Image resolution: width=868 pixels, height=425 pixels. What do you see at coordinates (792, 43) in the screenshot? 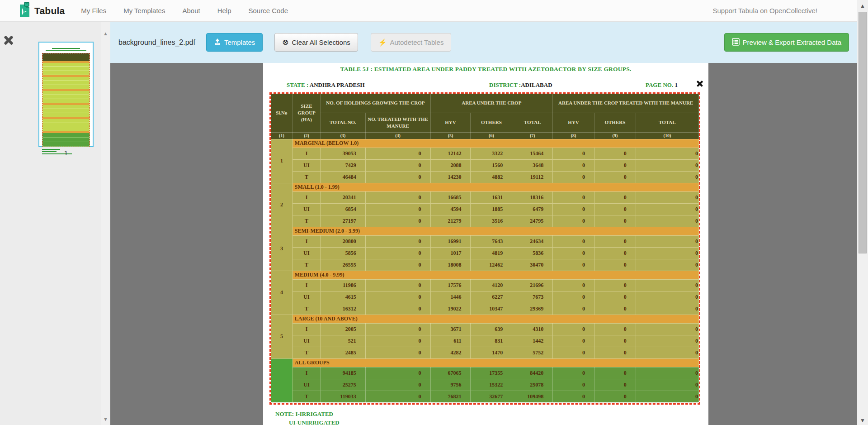
I see `export-button-label: Preview & Export Extracted Data` at bounding box center [792, 43].